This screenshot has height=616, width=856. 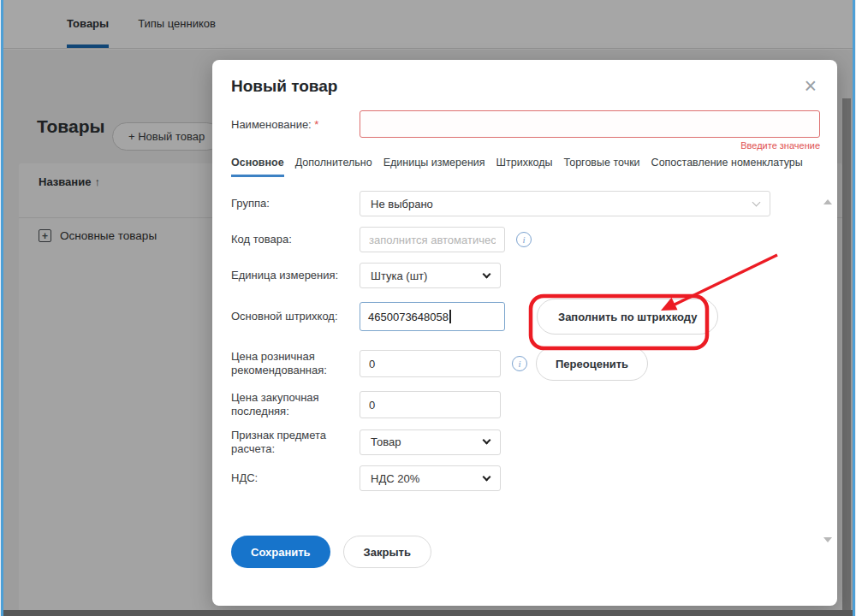 What do you see at coordinates (526, 552) in the screenshot?
I see `modal-footer: Сохранить Закрыть` at bounding box center [526, 552].